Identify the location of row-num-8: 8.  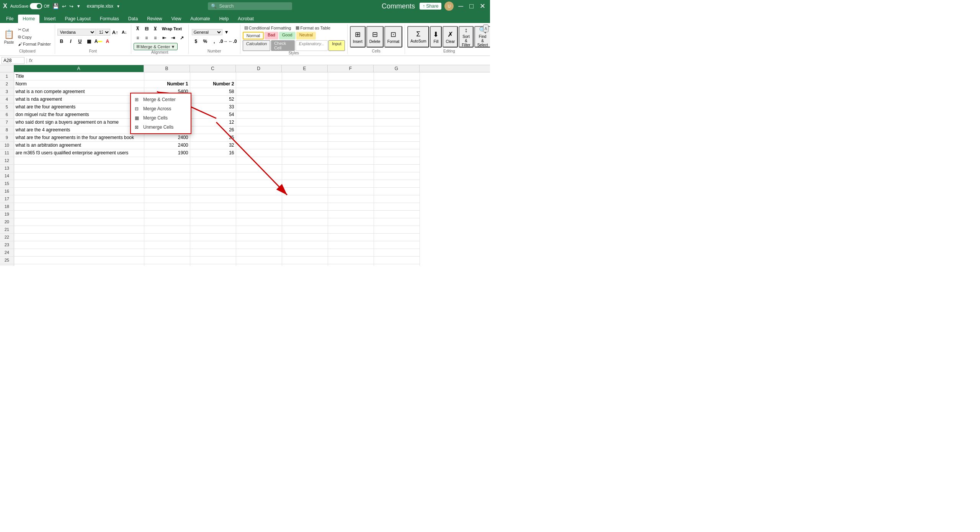
(7, 130).